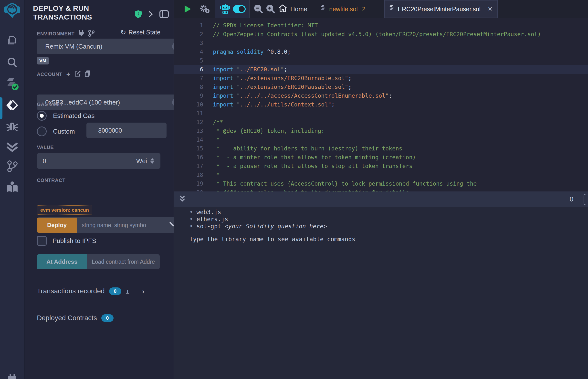 This screenshot has height=379, width=588. What do you see at coordinates (99, 241) in the screenshot?
I see `publish-ipfs-option: Publish to IPFS` at bounding box center [99, 241].